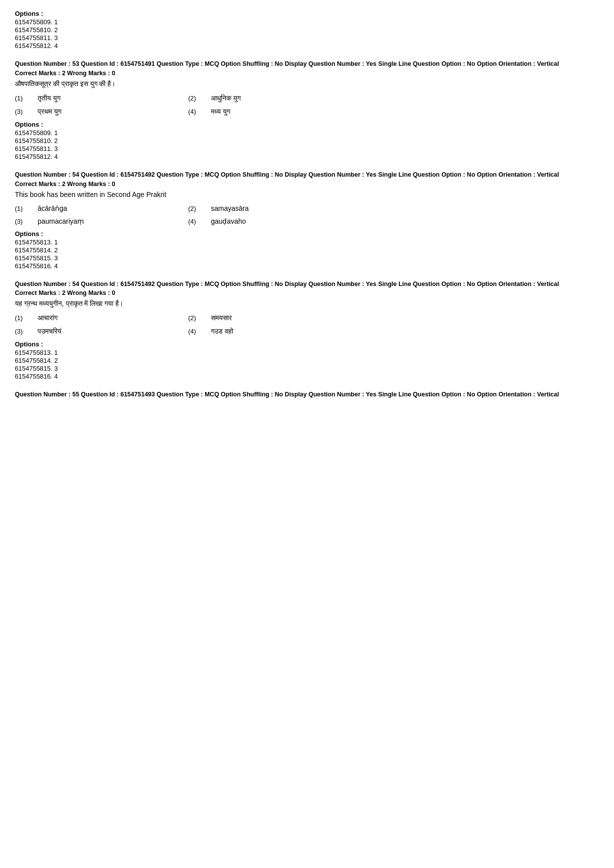 Image resolution: width=614 pixels, height=868 pixels. Describe the element at coordinates (307, 184) in the screenshot. I see `correct-marks-54-en: Correct Marks : 2 Wrong Marks : 0` at that location.